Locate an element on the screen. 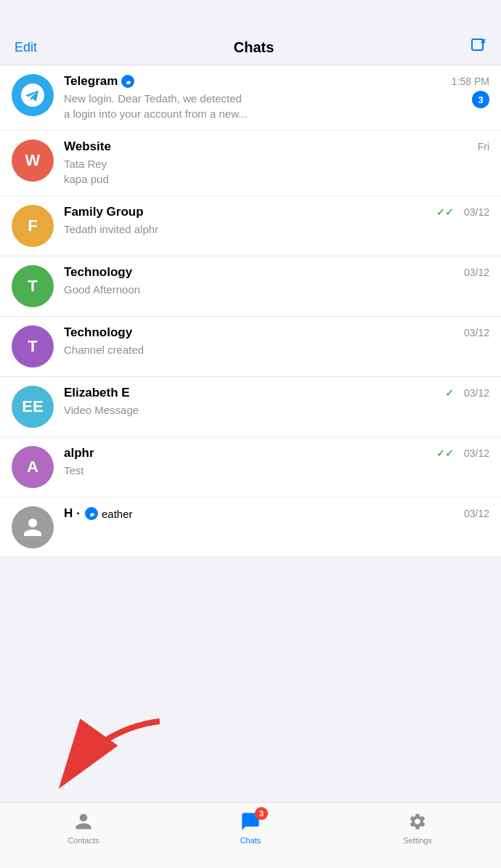 The image size is (501, 868). tab-contacts: Contacts is located at coordinates (84, 827).